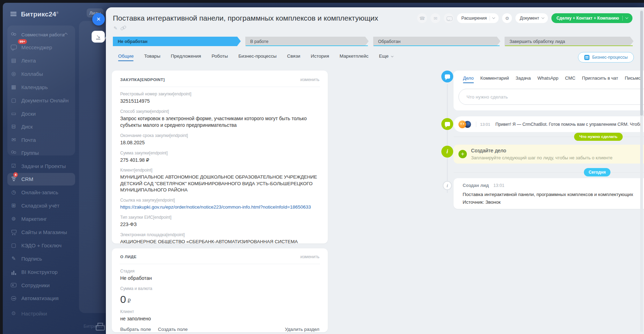 The image size is (644, 334). Describe the element at coordinates (220, 238) in the screenshot. I see `field-plat: Электронная площадка[endpoint]АКЦИОНЕРНО…` at that location.